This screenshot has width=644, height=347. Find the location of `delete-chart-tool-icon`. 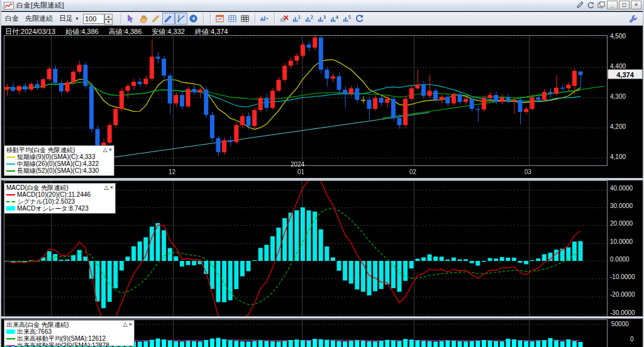

delete-chart-tool-icon is located at coordinates (284, 19).